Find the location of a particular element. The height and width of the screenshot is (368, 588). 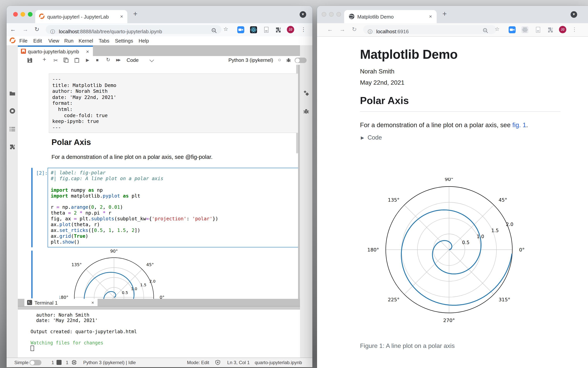

simple-mode-toggle-top is located at coordinates (301, 60).